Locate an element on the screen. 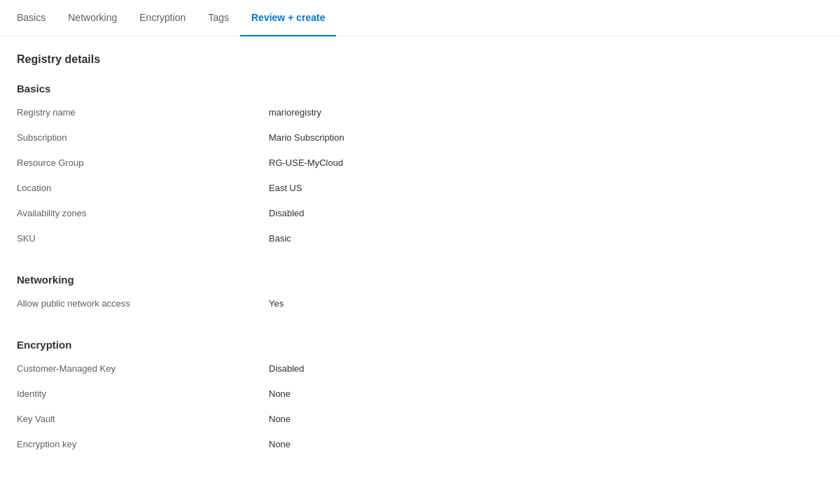 The image size is (840, 504). tab-tags: Tags is located at coordinates (218, 18).